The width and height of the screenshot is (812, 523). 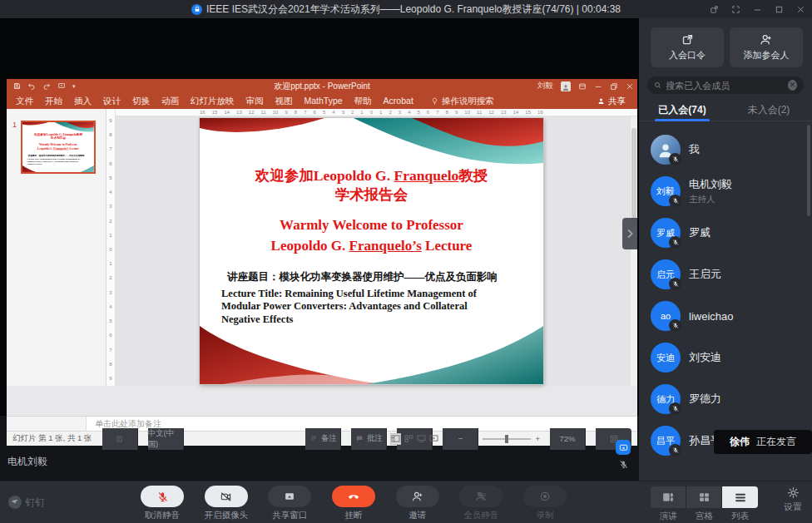 What do you see at coordinates (792, 85) in the screenshot?
I see `clear-search-icon: ✕` at bounding box center [792, 85].